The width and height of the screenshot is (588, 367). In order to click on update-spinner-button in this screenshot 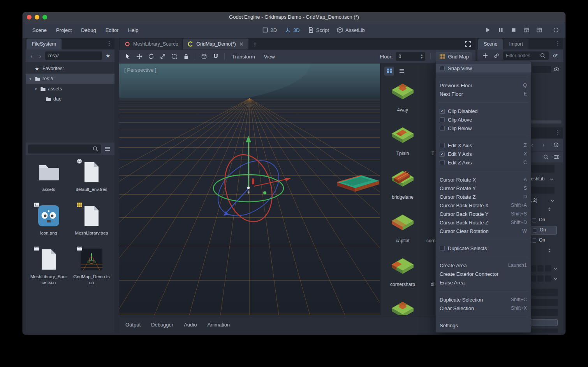, I will do `click(556, 30)`.